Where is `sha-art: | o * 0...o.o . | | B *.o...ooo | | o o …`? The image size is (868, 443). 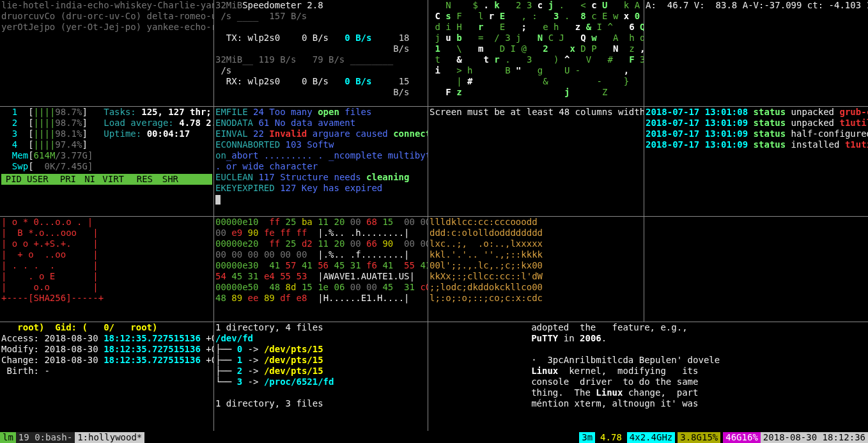
sha-art: | o * 0...o.o . | | B *.o...ooo | | o o … is located at coordinates (107, 260).